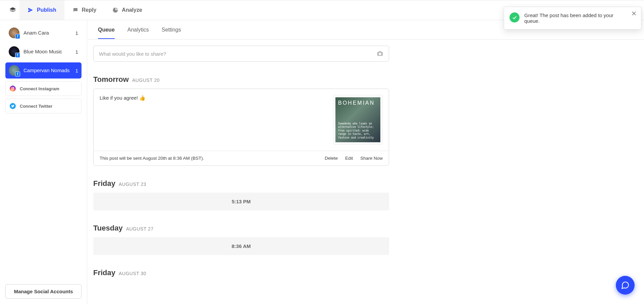  I want to click on tab-queue: Queue, so click(106, 30).